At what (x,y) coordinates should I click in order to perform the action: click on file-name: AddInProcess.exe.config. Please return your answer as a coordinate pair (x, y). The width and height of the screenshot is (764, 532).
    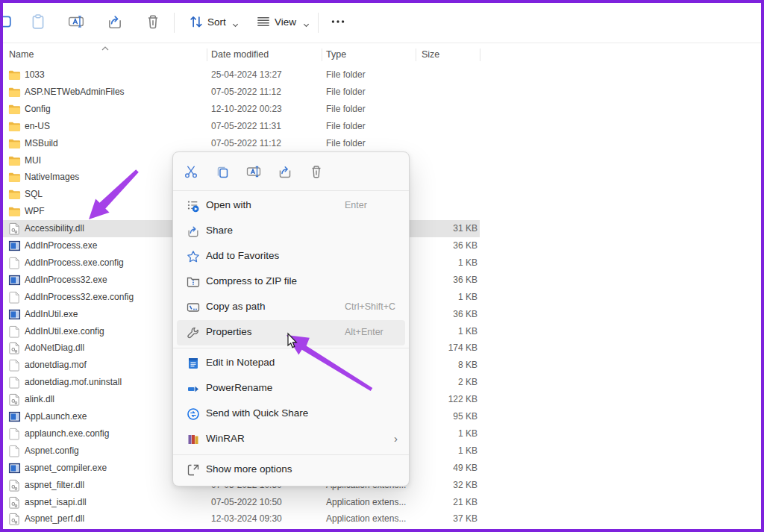
    Looking at the image, I should click on (75, 263).